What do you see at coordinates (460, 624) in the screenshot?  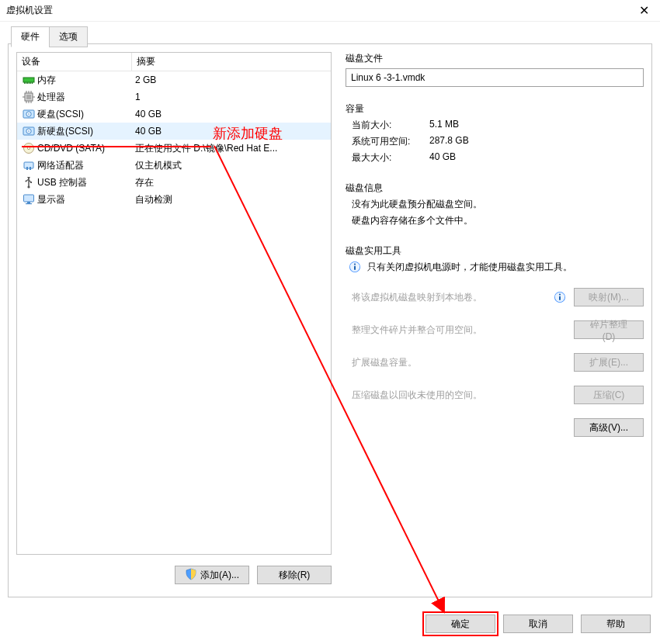 I see `ok-button: 确定` at bounding box center [460, 624].